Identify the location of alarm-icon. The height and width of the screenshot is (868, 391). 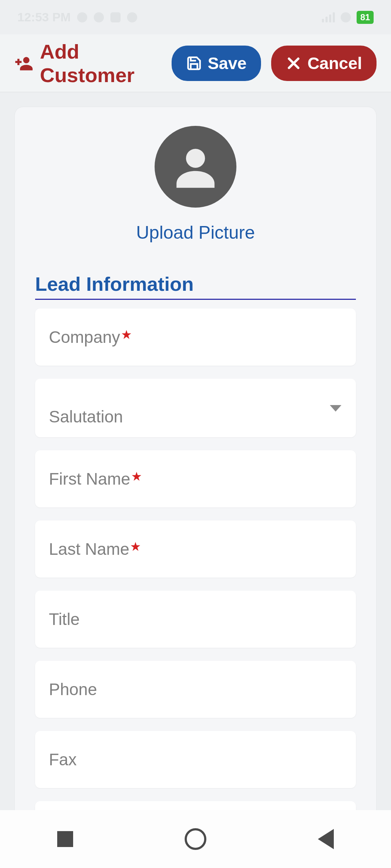
(82, 17).